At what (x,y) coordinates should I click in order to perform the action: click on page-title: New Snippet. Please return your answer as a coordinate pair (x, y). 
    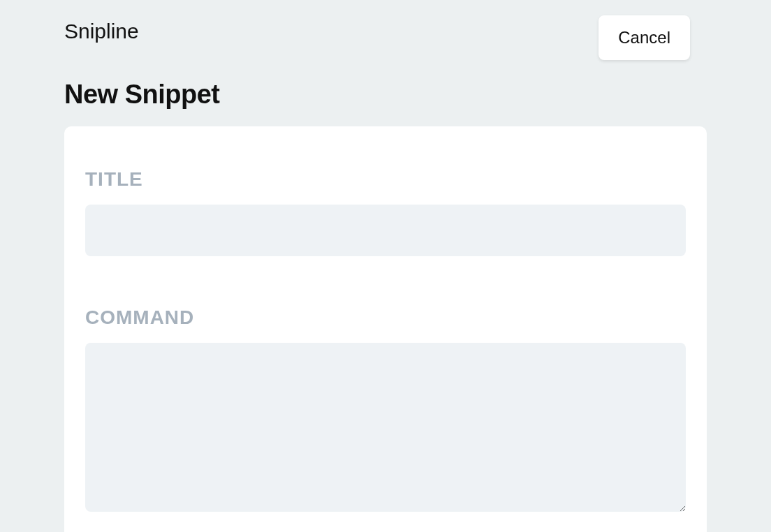
    Looking at the image, I should click on (386, 95).